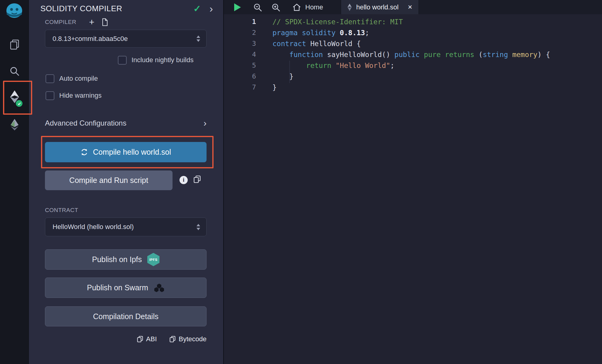 This screenshot has height=364, width=602. What do you see at coordinates (240, 55) in the screenshot?
I see `line-number: 4` at bounding box center [240, 55].